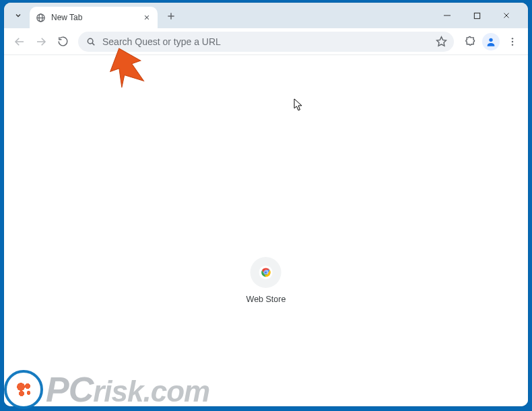 This screenshot has width=532, height=411. Describe the element at coordinates (171, 16) in the screenshot. I see `plus-icon` at that location.